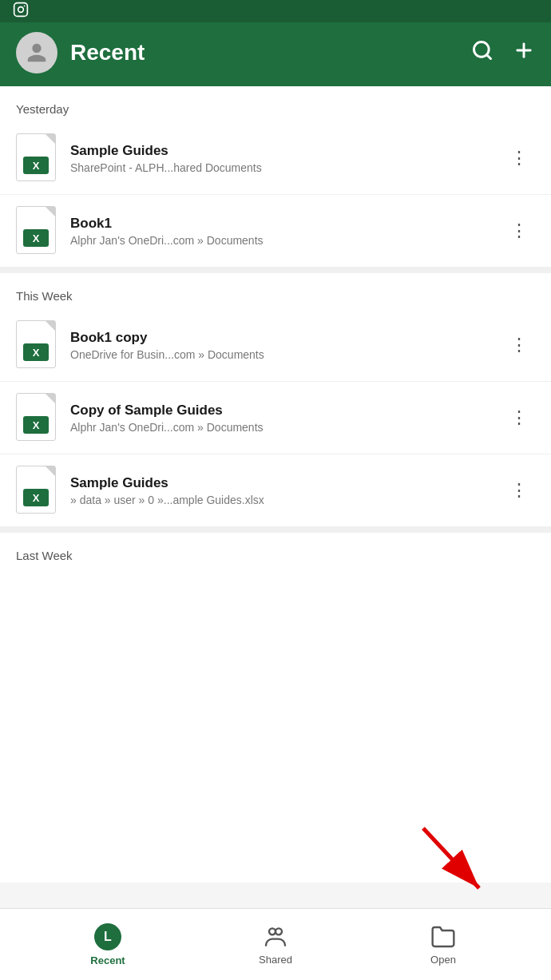 The image size is (551, 980). Describe the element at coordinates (281, 355) in the screenshot. I see `file-location: OneDrive for Busin...com » Documents` at that location.